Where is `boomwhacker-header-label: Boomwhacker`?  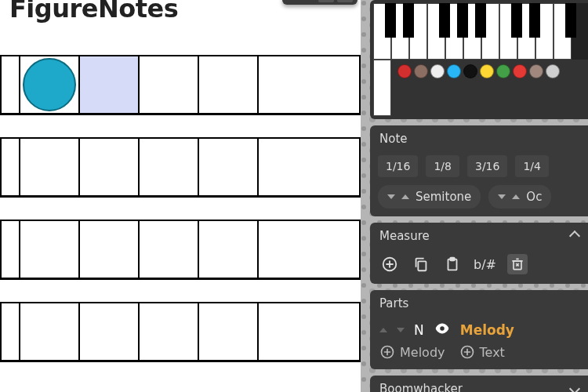
boomwhacker-header-label: Boomwhacker is located at coordinates (421, 387).